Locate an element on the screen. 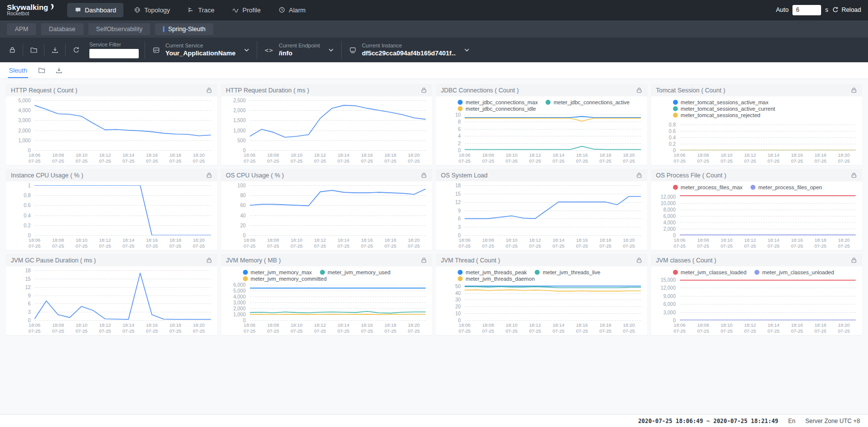  refresh-button is located at coordinates (76, 50).